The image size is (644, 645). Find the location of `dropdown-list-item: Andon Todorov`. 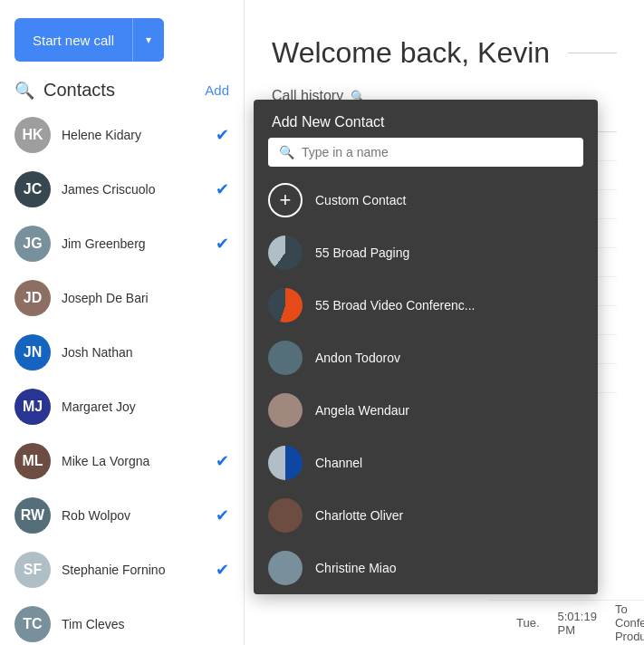

dropdown-list-item: Andon Todorov is located at coordinates (426, 358).